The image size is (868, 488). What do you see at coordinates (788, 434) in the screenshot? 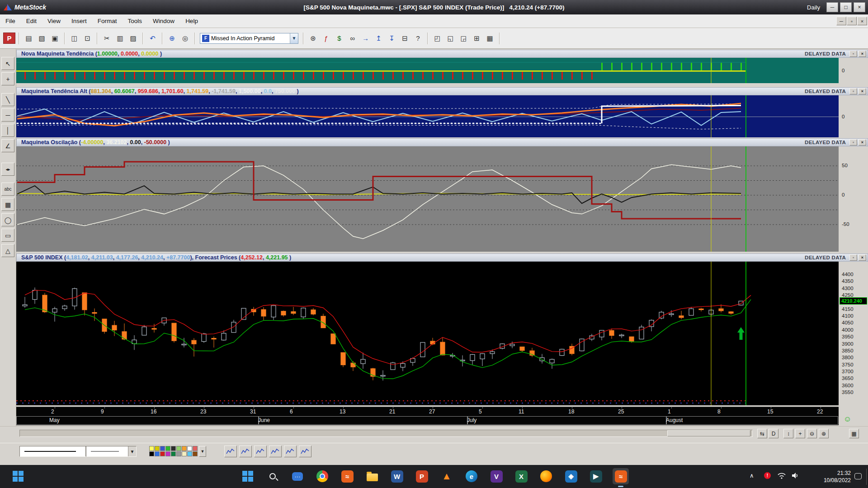
I see `vertical-scale-button: ↕` at bounding box center [788, 434].